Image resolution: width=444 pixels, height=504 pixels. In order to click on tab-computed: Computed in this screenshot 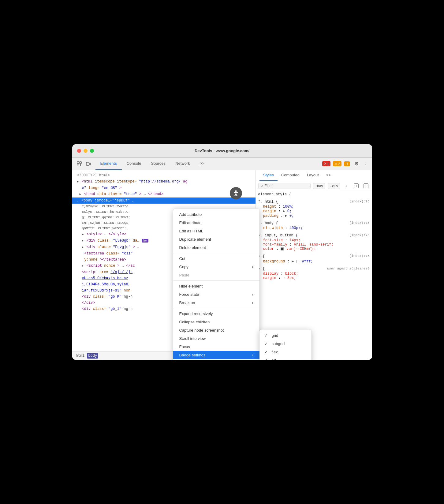, I will do `click(290, 175)`.